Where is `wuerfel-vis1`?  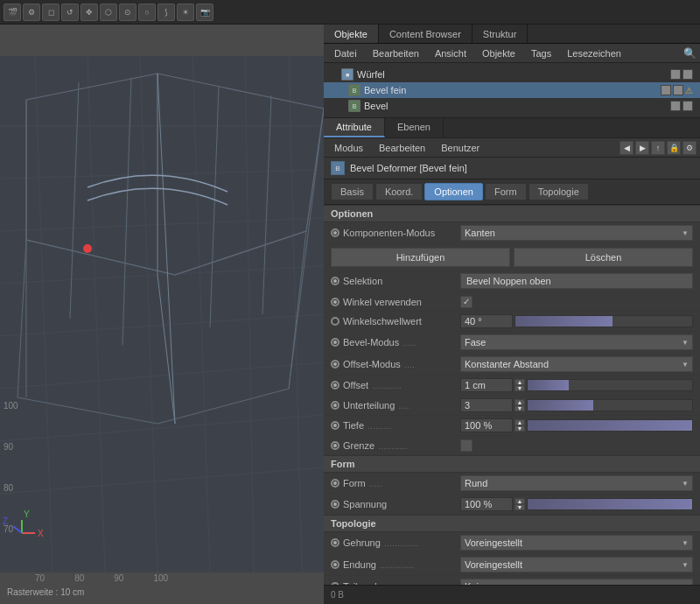
wuerfel-vis1 is located at coordinates (676, 74).